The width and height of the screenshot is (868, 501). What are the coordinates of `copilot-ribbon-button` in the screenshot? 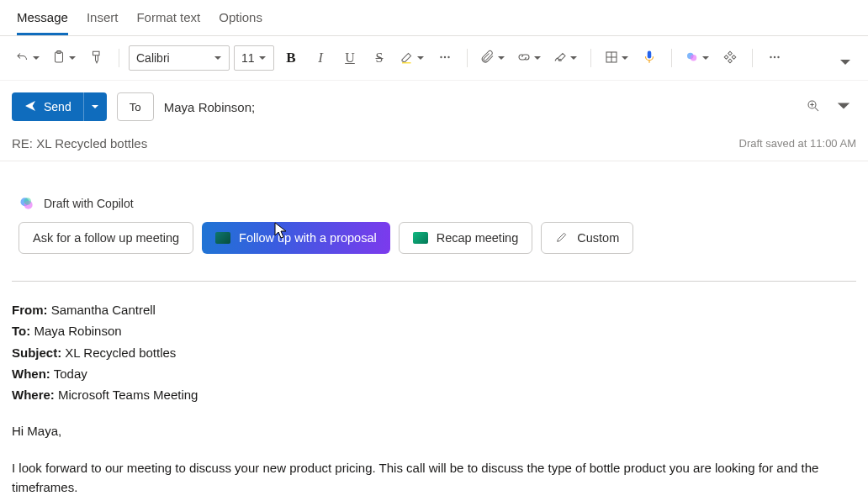 It's located at (697, 58).